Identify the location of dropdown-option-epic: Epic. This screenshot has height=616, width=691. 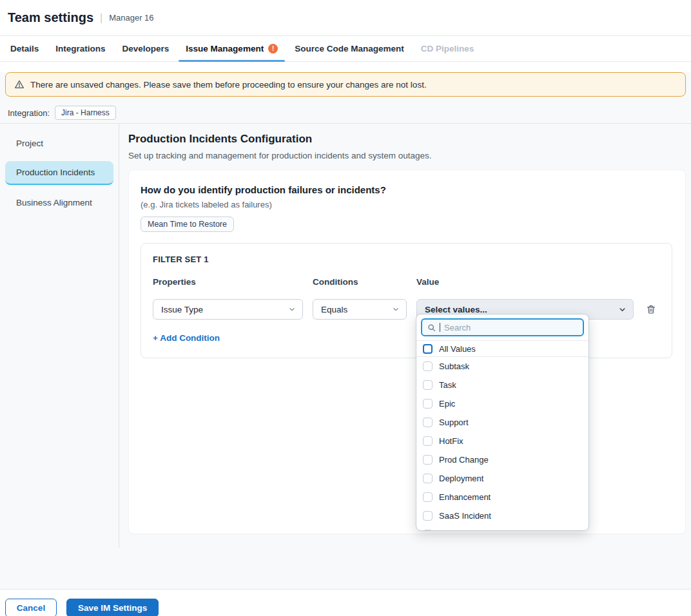
(503, 403).